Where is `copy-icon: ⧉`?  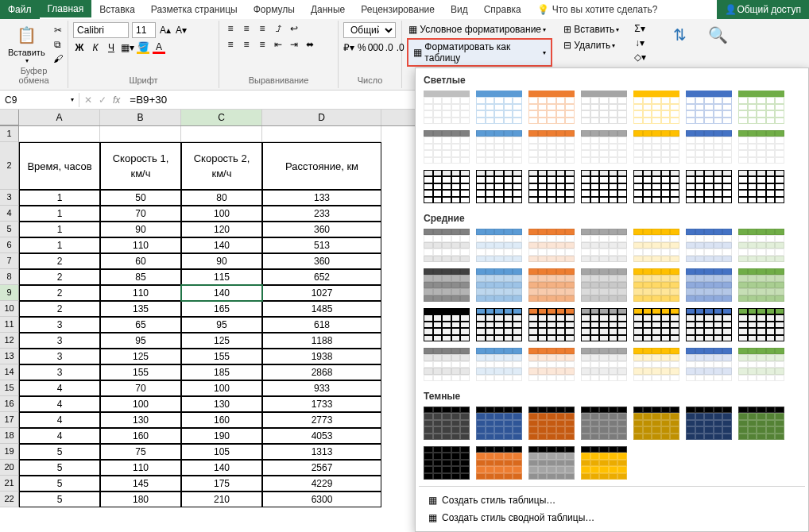 copy-icon: ⧉ is located at coordinates (58, 44).